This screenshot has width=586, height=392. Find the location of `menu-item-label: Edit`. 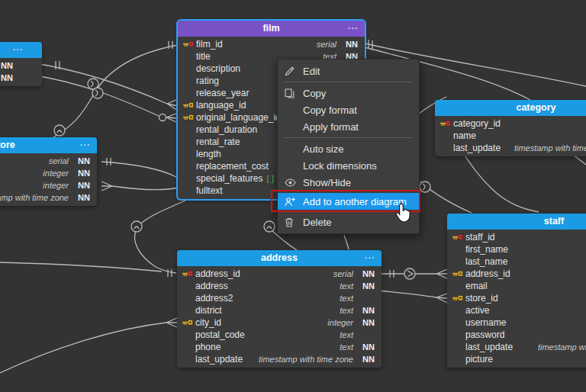

menu-item-label: Edit is located at coordinates (311, 72).